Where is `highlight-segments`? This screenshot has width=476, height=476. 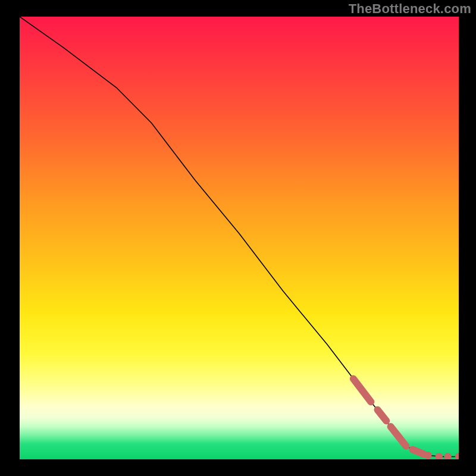 highlight-segments is located at coordinates (389, 416).